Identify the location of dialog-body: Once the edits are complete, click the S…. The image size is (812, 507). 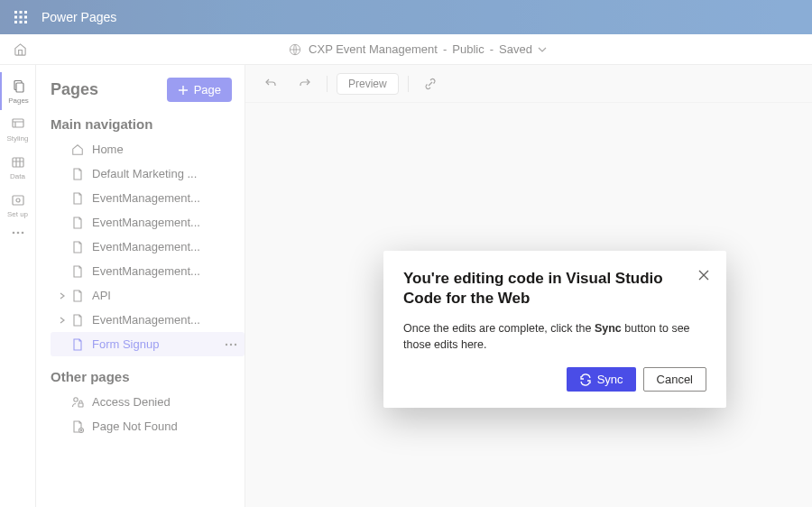
(555, 337).